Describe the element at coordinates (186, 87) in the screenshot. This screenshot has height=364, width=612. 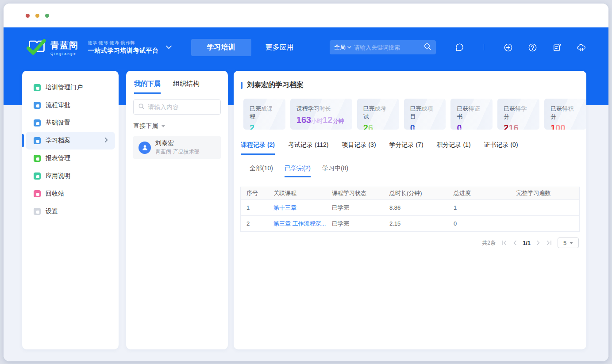
I see `tab-org-structure: 组织结构` at that location.